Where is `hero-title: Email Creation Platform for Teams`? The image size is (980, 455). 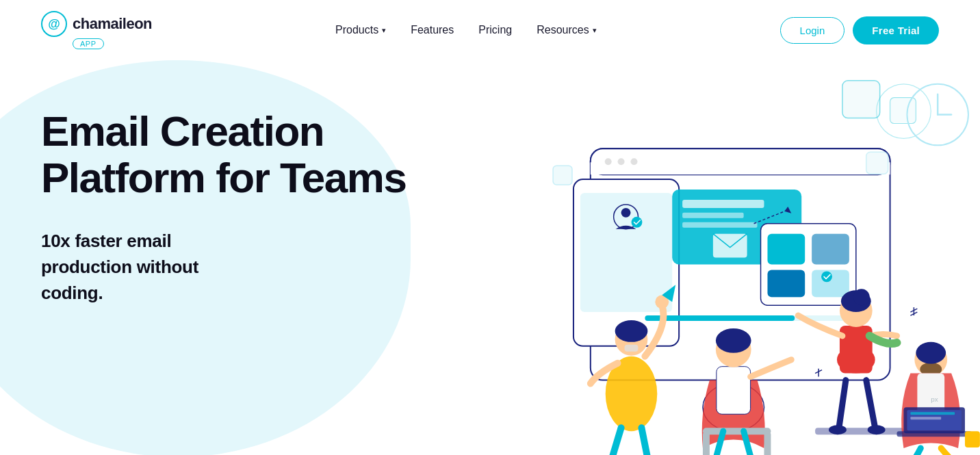 hero-title: Email Creation Platform for Teams is located at coordinates (240, 155).